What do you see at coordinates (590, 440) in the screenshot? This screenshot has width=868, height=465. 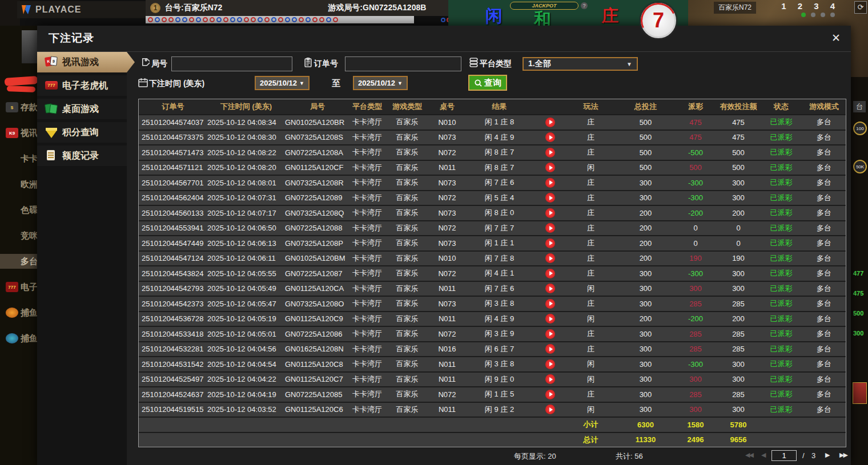 I see `total-label: 总计` at bounding box center [590, 440].